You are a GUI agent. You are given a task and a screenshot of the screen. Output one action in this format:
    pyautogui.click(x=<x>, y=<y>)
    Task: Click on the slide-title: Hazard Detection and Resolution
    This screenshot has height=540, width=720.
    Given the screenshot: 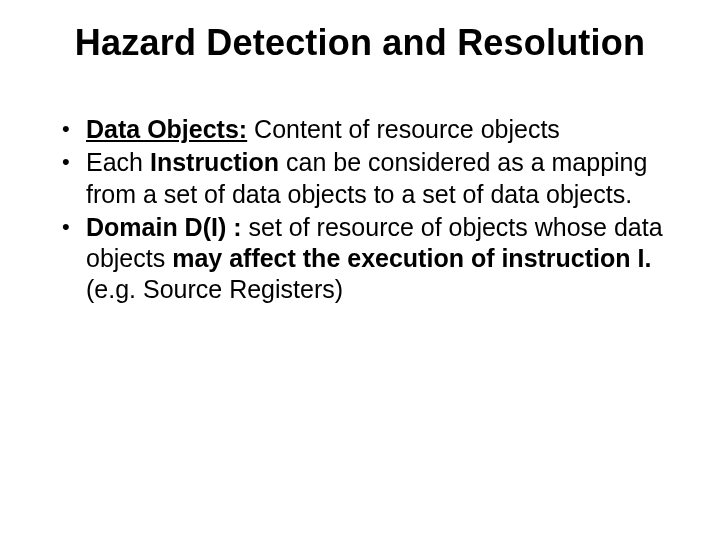 What is the action you would take?
    pyautogui.click(x=360, y=43)
    